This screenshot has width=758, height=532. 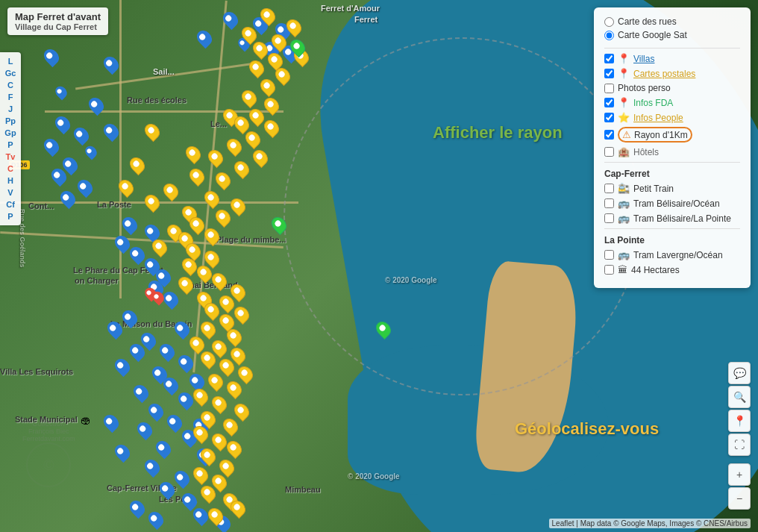 I want to click on hotels-icon: 🏨, so click(x=624, y=152).